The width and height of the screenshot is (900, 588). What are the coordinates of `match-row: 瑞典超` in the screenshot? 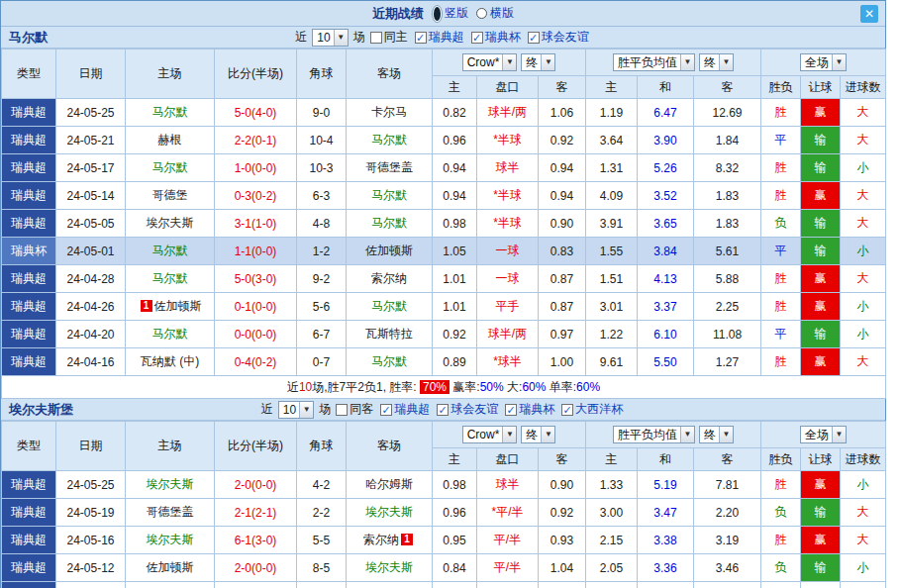 It's located at (444, 585).